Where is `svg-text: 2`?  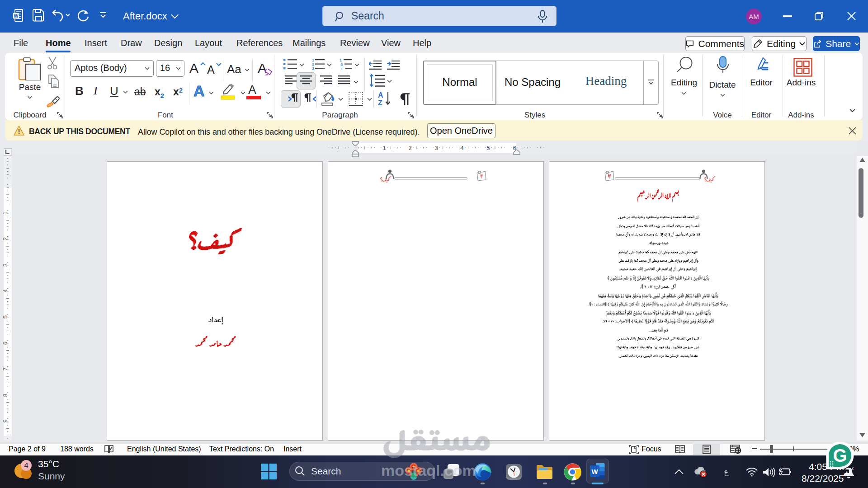
svg-text: 2 is located at coordinates (313, 64).